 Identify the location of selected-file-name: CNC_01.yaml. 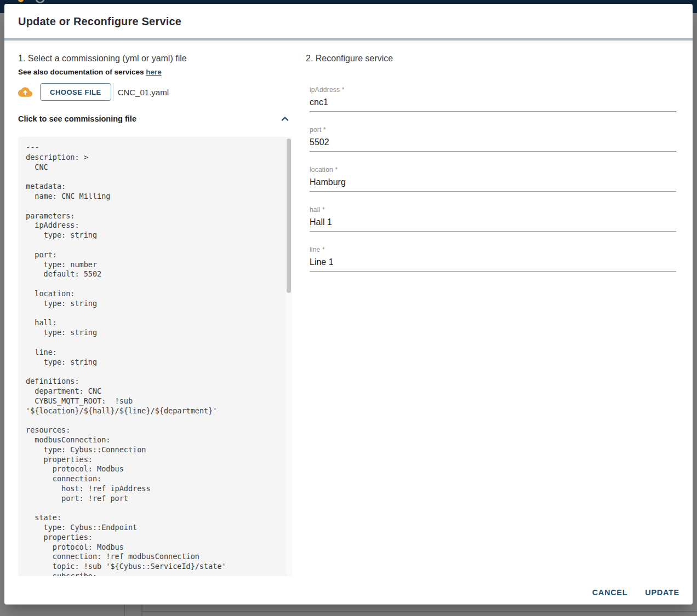
(144, 92).